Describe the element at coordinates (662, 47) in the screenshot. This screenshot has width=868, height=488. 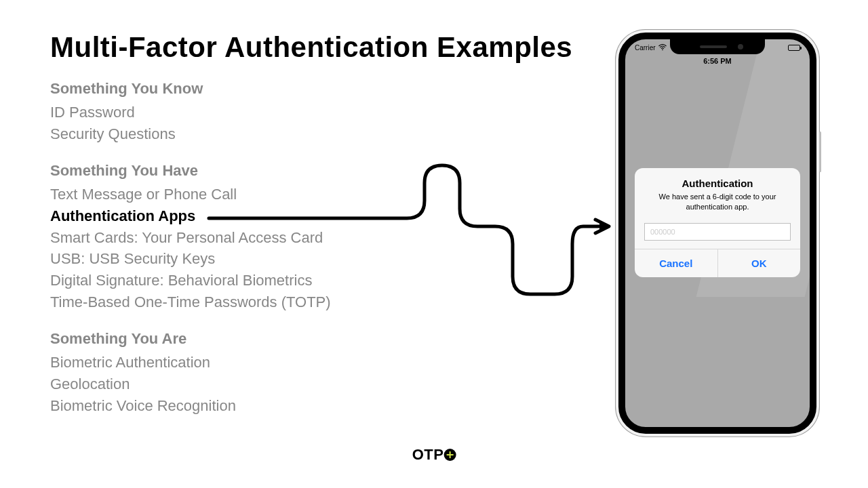
I see `wifi-icon` at that location.